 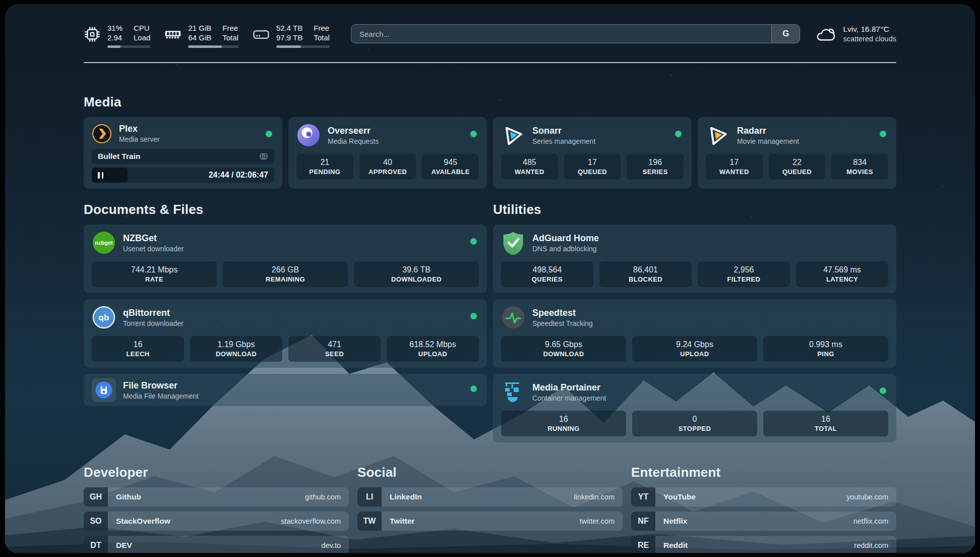 I want to click on stat-value: 196, so click(x=655, y=162).